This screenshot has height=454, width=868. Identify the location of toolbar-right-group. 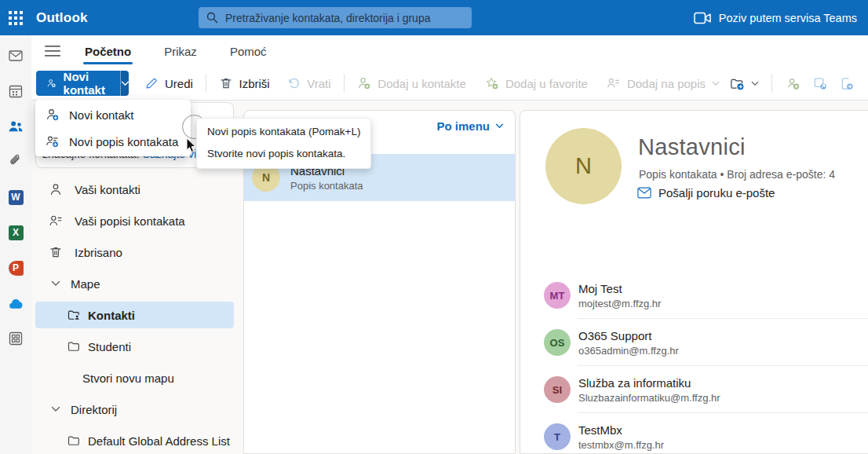
(793, 83).